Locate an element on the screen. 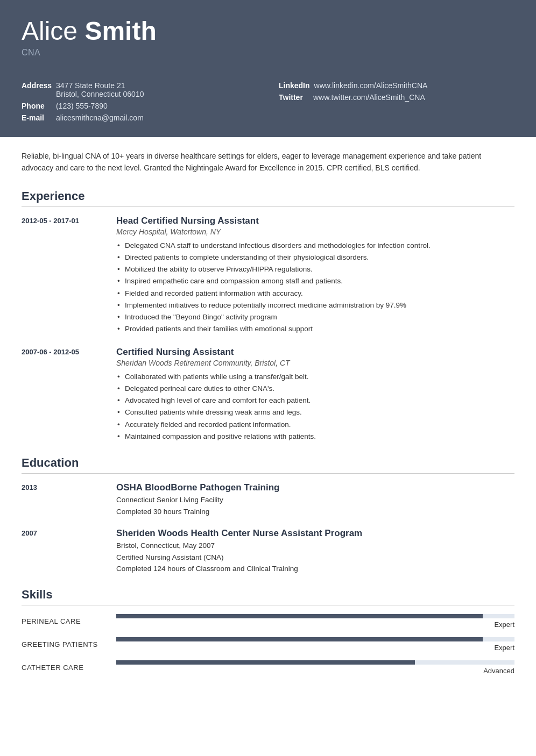 This screenshot has width=536, height=756. contact-left: Address 3477 State Route 21 Bristol, Con… is located at coordinates (139, 103).